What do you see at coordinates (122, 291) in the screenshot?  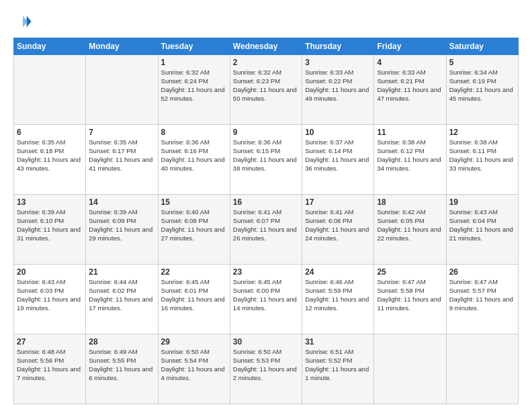 I see `day-info: Sunset: 6:02 PM` at bounding box center [122, 291].